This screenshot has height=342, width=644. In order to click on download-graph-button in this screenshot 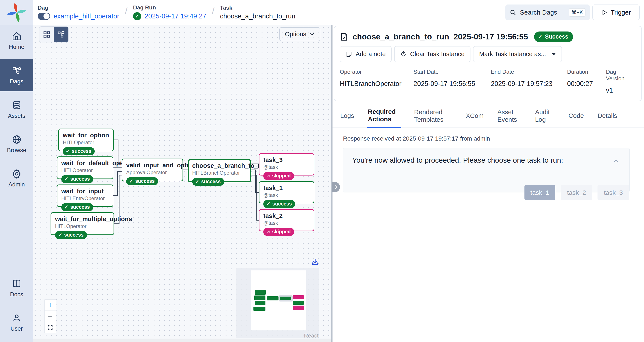, I will do `click(315, 262)`.